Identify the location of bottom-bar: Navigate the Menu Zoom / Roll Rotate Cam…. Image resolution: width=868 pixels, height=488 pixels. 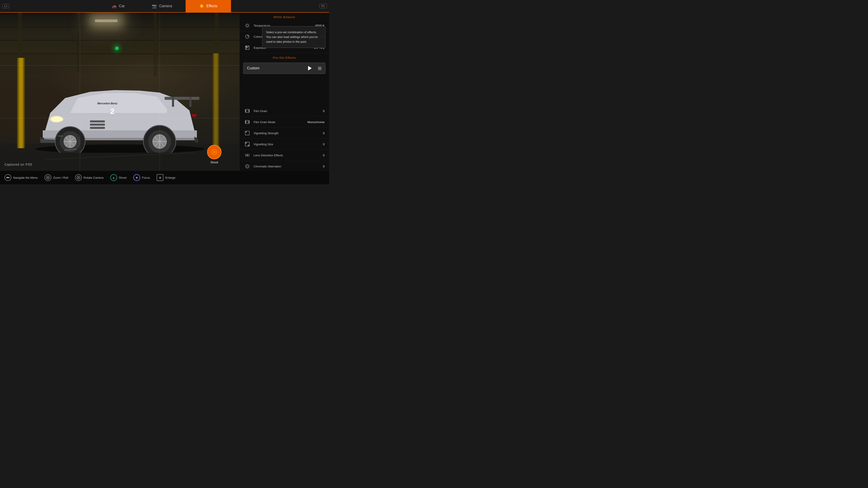
(164, 177).